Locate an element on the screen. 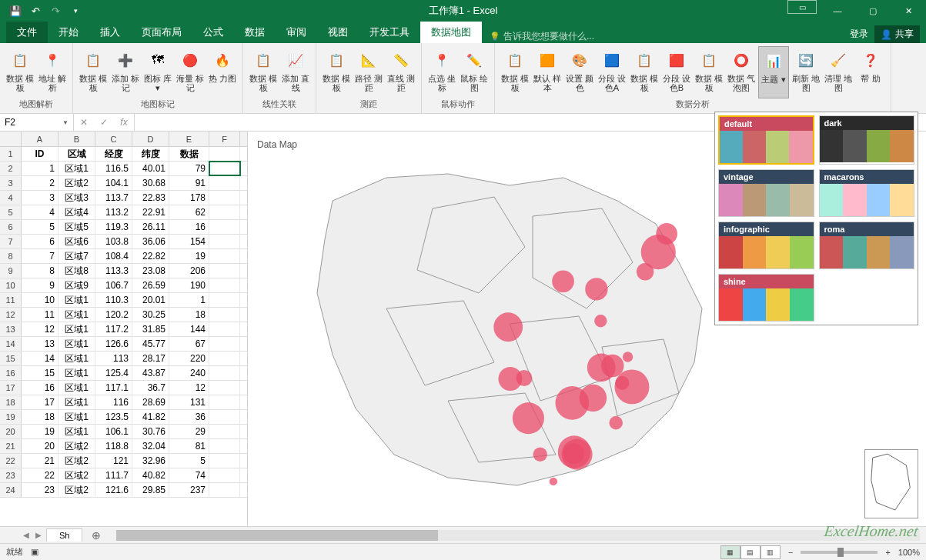 The height and width of the screenshot is (560, 926). cell: 108.4 is located at coordinates (114, 256).